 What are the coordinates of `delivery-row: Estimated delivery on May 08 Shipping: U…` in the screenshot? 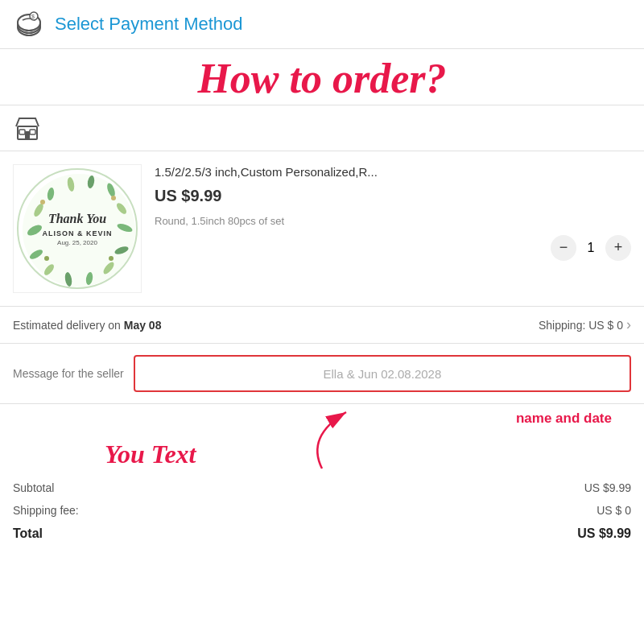 It's located at (322, 325).